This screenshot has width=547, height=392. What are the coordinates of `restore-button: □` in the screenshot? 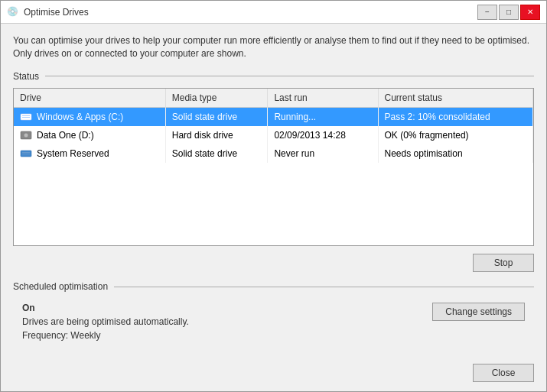 It's located at (509, 12).